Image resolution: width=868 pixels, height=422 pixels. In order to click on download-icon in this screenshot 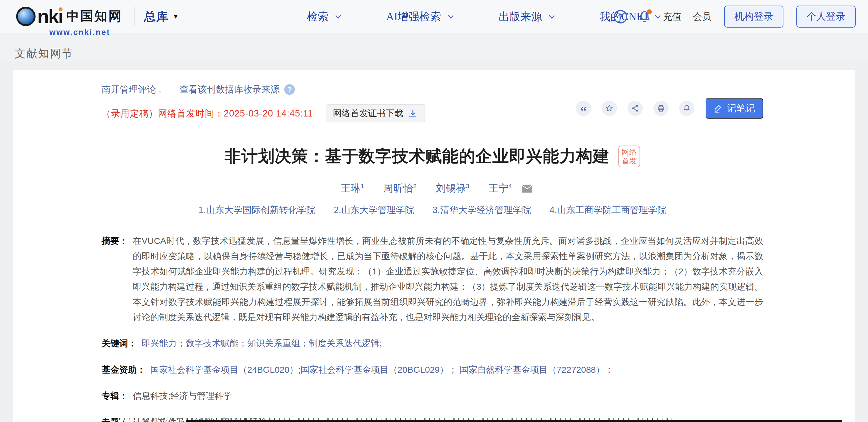, I will do `click(413, 113)`.